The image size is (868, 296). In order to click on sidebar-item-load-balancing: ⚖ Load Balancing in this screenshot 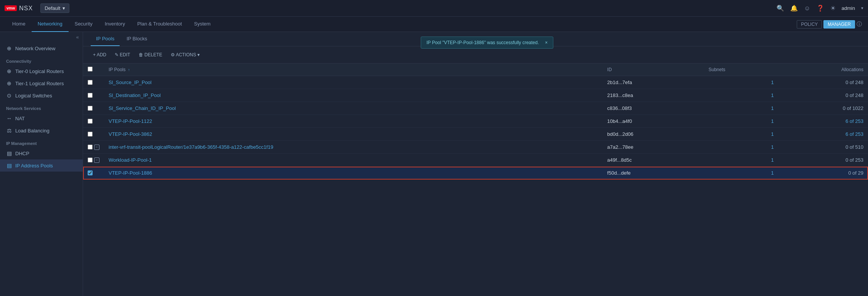, I will do `click(41, 130)`.